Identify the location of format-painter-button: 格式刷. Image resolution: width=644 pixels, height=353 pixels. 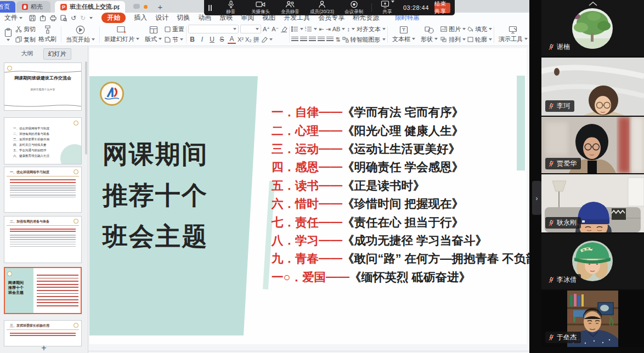
(47, 35).